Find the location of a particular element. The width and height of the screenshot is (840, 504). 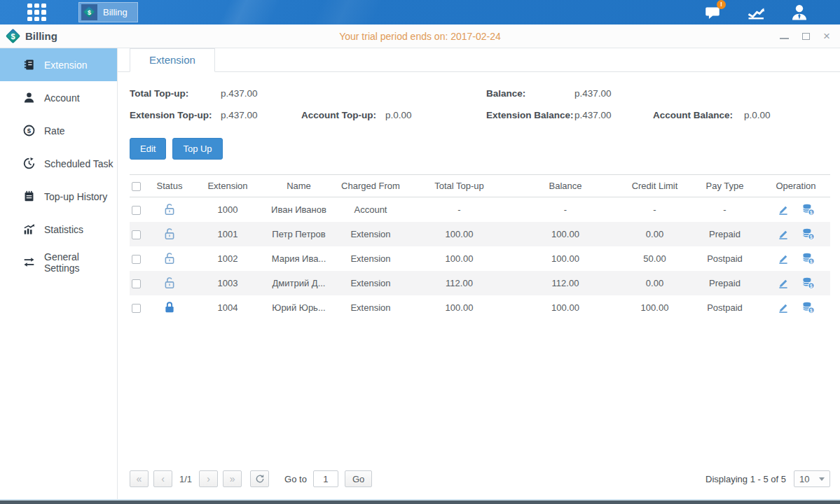

previous-page-button: ‹ is located at coordinates (163, 479).